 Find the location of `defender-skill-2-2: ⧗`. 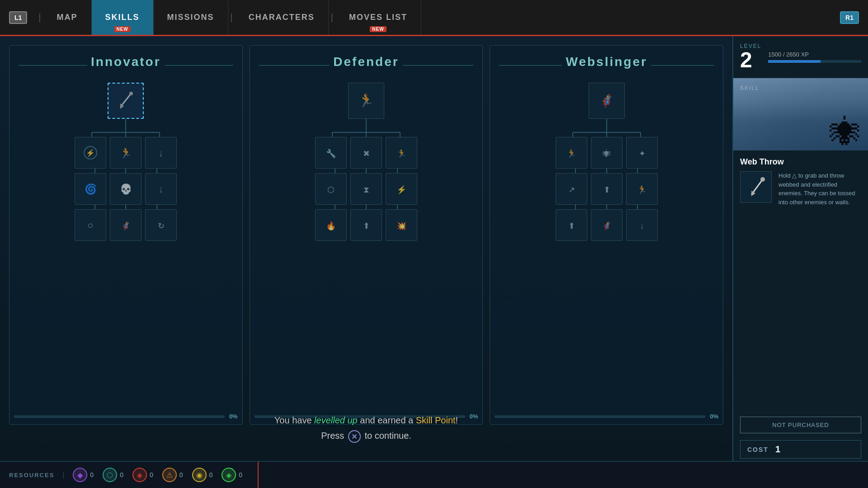

defender-skill-2-2: ⧗ is located at coordinates (366, 189).